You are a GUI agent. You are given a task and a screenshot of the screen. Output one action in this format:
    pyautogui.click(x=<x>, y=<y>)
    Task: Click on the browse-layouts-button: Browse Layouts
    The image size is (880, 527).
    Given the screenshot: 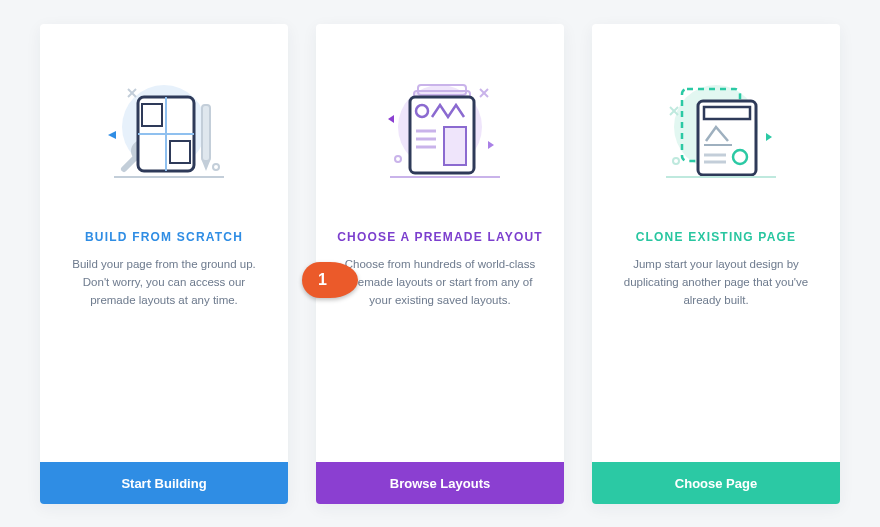 What is the action you would take?
    pyautogui.click(x=440, y=483)
    